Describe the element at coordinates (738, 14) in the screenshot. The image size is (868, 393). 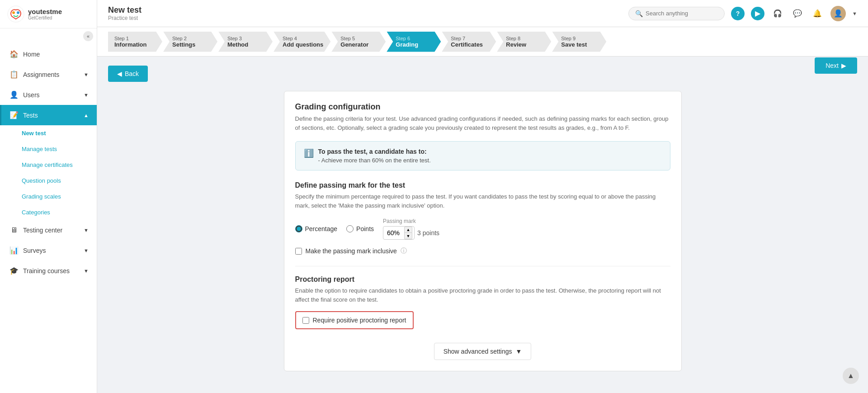
I see `help-icon-button: ?` at that location.